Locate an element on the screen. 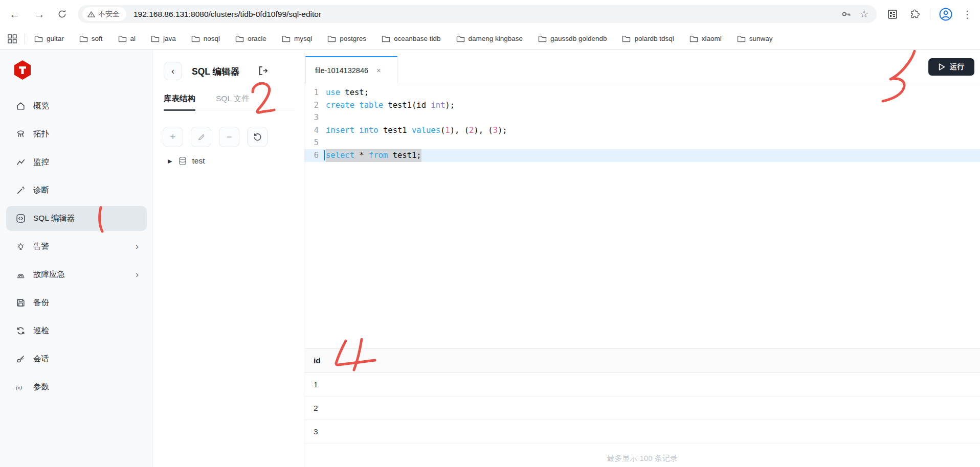  warning-icon is located at coordinates (91, 14).